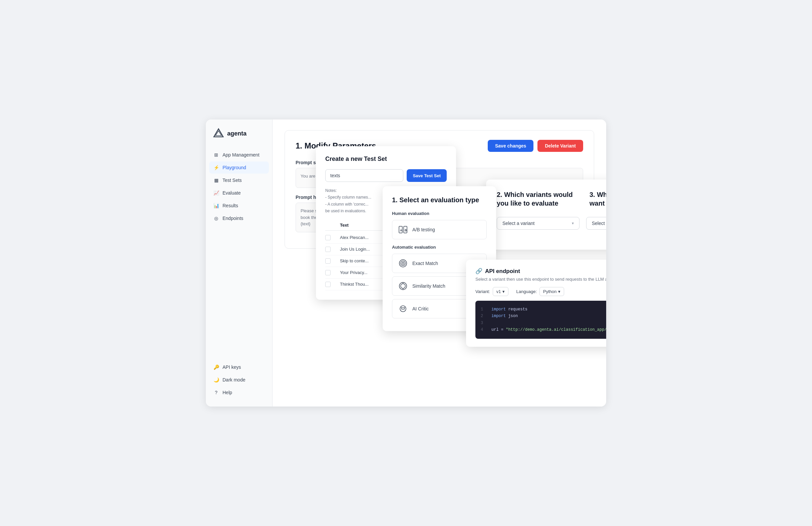 The image size is (812, 526). I want to click on sidebar-item-playground: ⚡ Playground, so click(239, 167).